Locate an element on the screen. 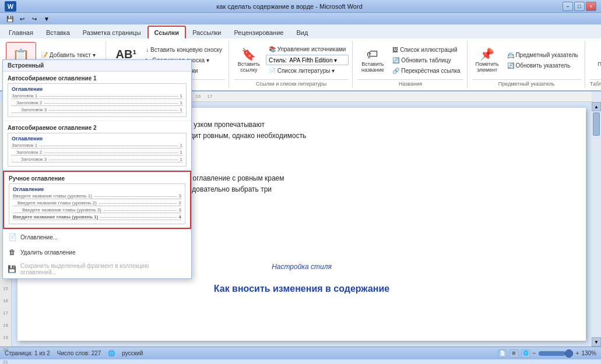  title-bar-left: W is located at coordinates (10, 6).